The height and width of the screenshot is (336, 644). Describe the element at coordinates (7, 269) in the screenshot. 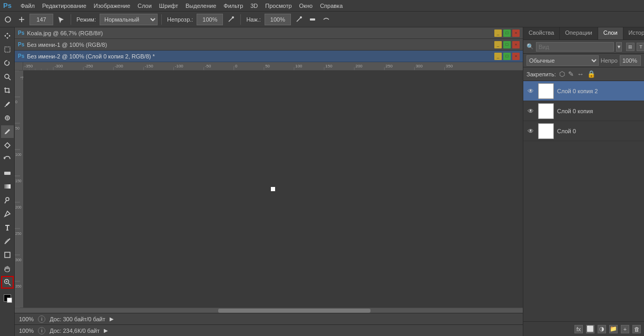

I see `hand-tool` at that location.